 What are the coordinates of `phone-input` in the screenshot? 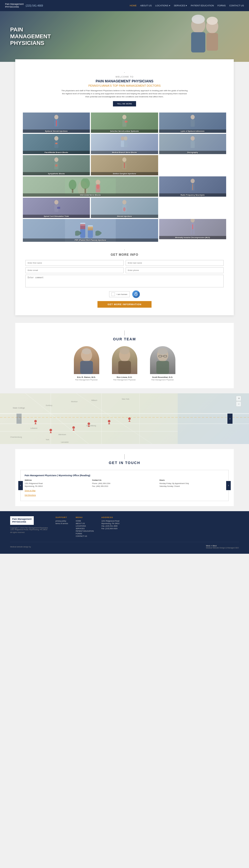 It's located at (175, 270).